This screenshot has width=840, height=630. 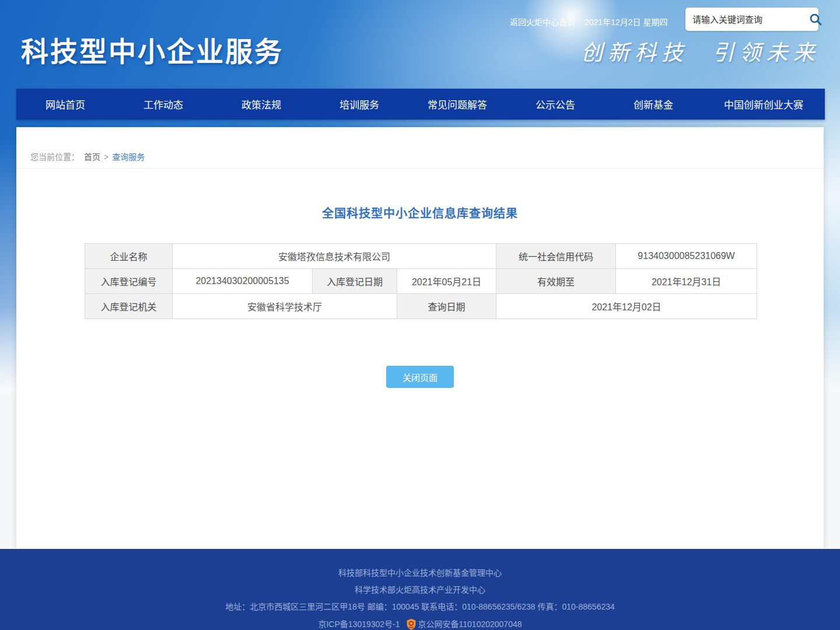 I want to click on search-icon, so click(x=816, y=19).